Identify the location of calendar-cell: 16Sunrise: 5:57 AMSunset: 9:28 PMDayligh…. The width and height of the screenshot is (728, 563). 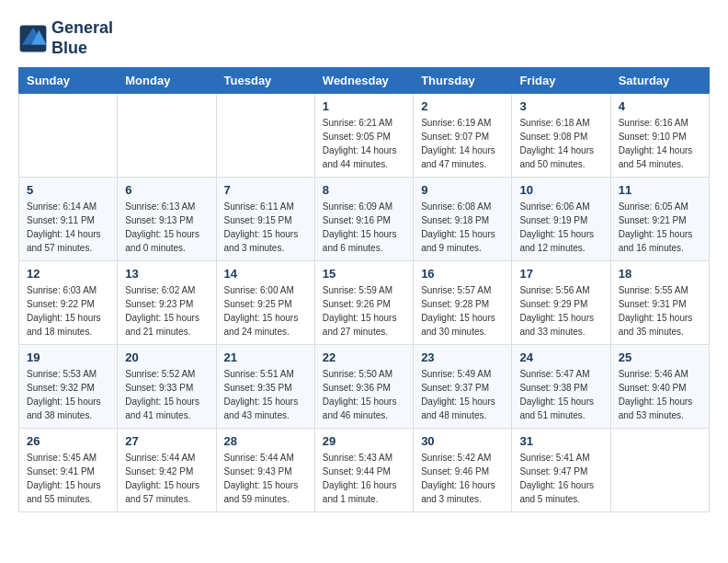
(463, 304).